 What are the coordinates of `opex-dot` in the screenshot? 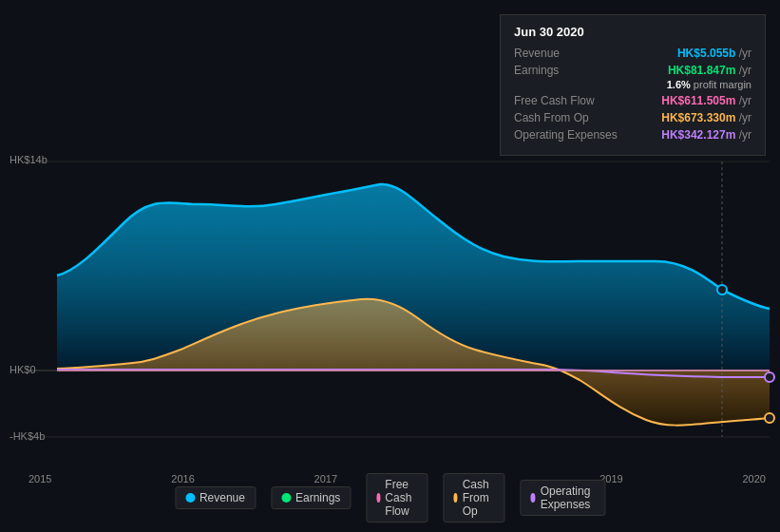 It's located at (770, 377).